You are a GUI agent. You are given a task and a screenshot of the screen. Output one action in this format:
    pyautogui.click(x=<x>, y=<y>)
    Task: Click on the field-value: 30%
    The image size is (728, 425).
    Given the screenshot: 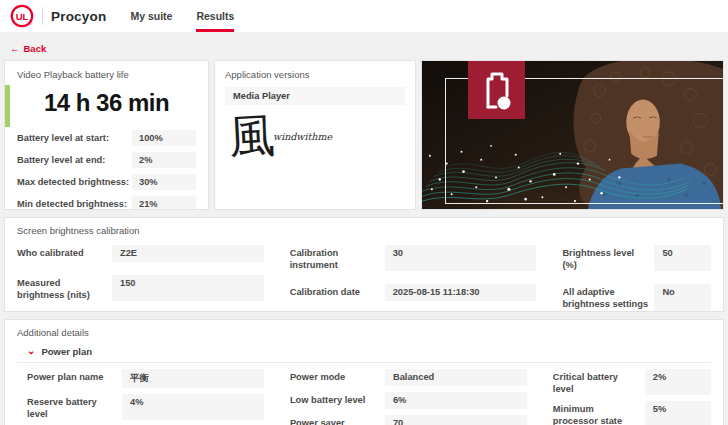 What is the action you would take?
    pyautogui.click(x=164, y=182)
    